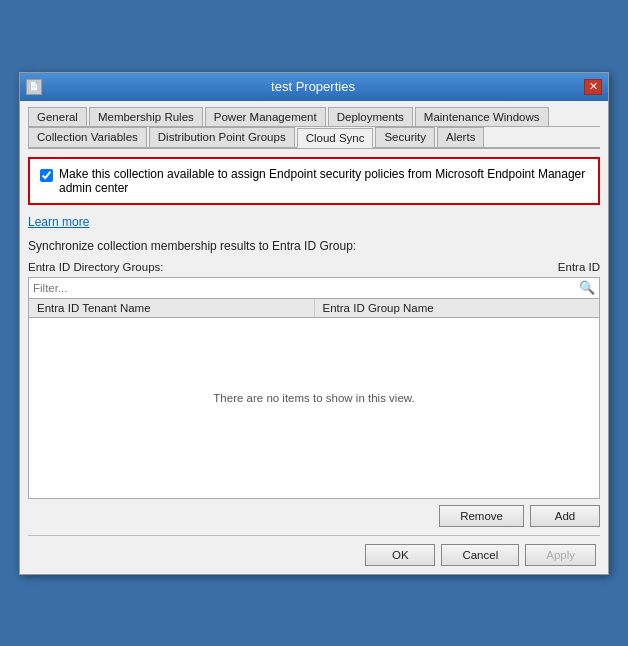  Describe the element at coordinates (587, 288) in the screenshot. I see `search-icon: 🔍` at that location.